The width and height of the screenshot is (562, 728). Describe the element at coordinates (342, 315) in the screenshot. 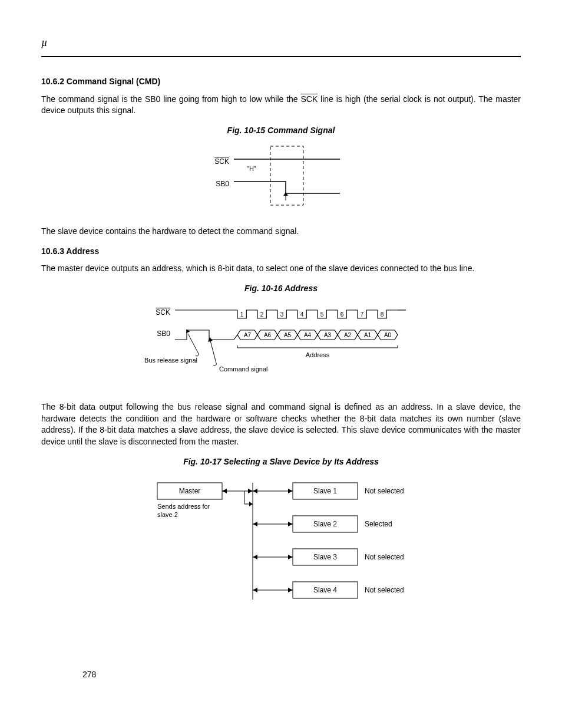

I see `svg-text: 6` at that location.